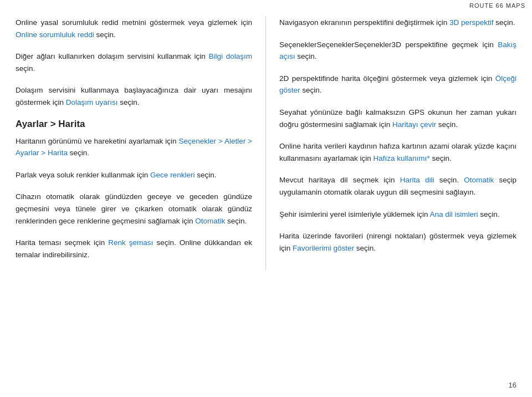 This screenshot has height=397, width=532. Describe the element at coordinates (447, 124) in the screenshot. I see `right-block-4-text2: seçin.` at that location.